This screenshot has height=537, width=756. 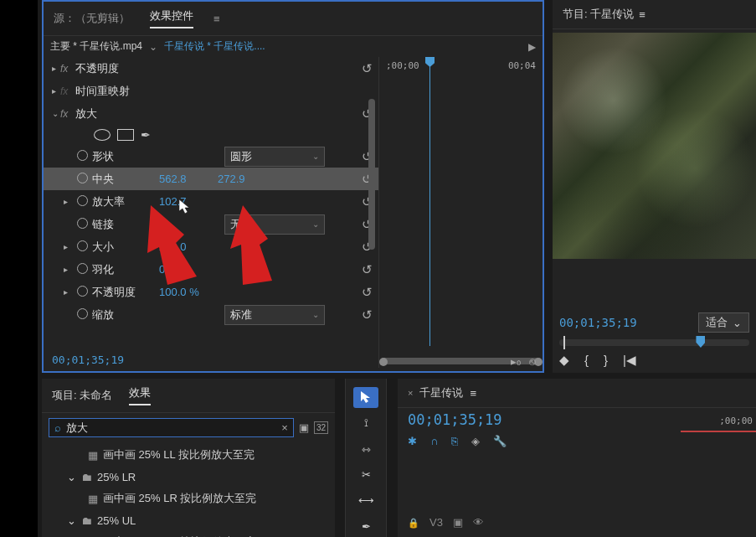 What do you see at coordinates (598, 14) in the screenshot?
I see `program-tab: 节目: 千星传说` at bounding box center [598, 14].